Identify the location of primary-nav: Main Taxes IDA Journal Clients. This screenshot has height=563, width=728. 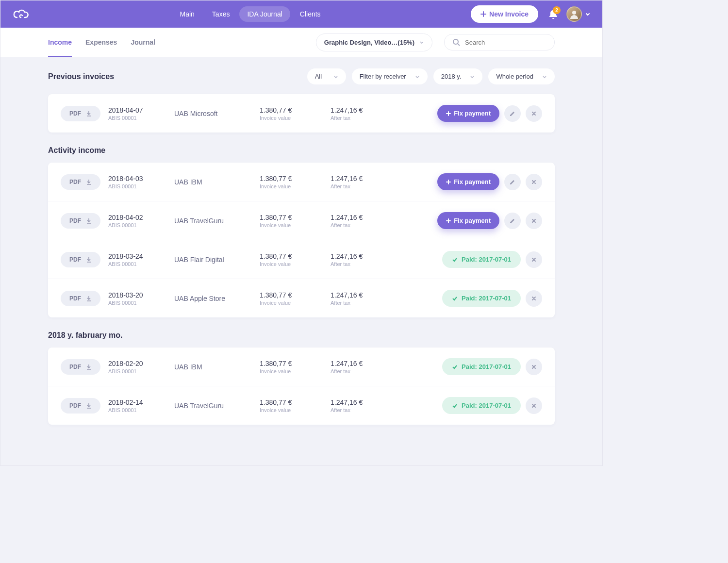
(250, 14).